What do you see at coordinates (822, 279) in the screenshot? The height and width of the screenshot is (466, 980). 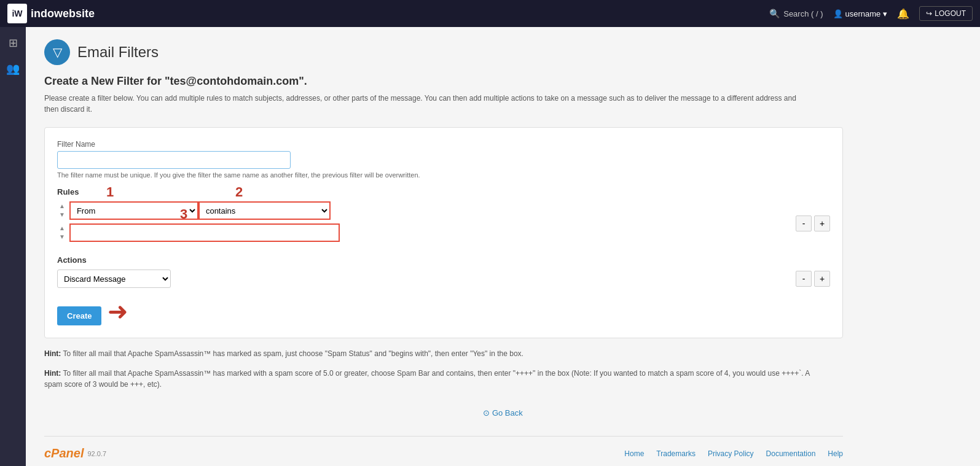 I see `actions-plus-button: +` at bounding box center [822, 279].